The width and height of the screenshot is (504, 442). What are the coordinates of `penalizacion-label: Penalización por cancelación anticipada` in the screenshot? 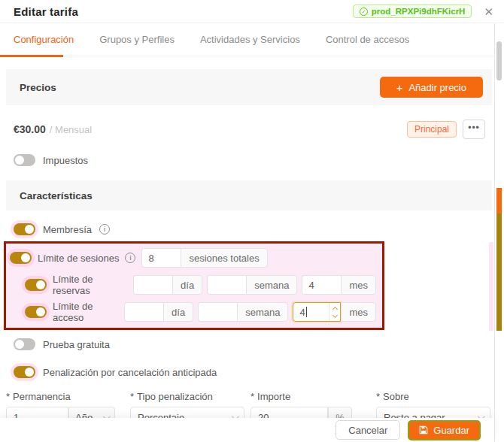 It's located at (129, 373).